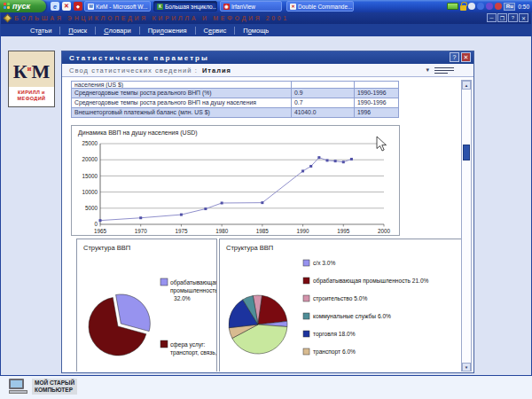  I want to click on svg-text: 1970, so click(142, 231).